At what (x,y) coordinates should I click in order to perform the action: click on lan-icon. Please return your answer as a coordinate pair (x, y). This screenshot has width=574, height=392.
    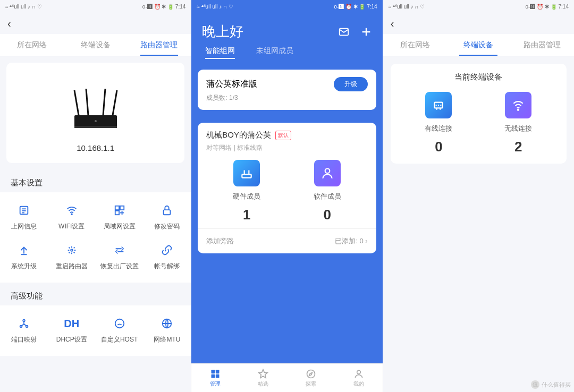
    Looking at the image, I should click on (120, 210).